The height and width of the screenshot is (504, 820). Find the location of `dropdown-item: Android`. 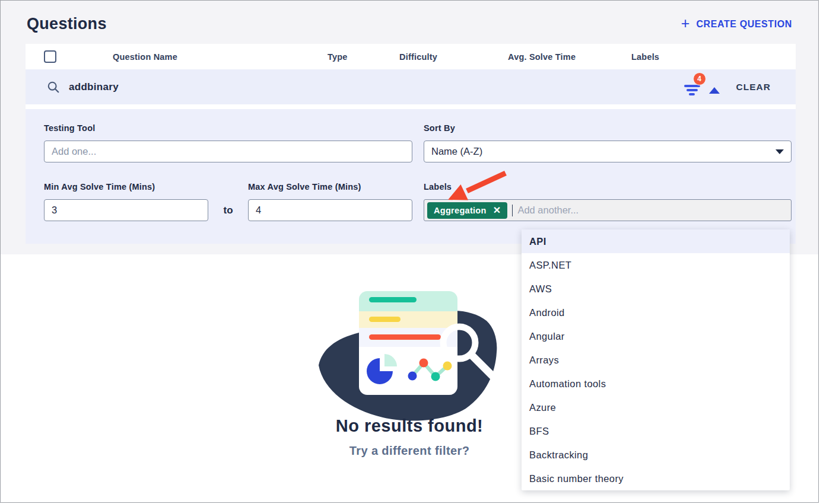

dropdown-item: Android is located at coordinates (656, 312).